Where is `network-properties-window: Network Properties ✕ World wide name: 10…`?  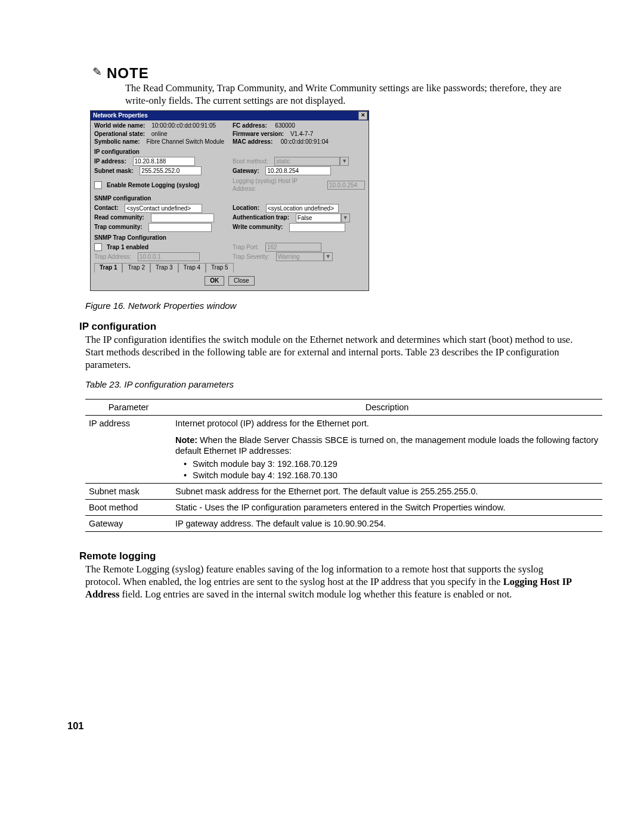 network-properties-window: Network Properties ✕ World wide name: 10… is located at coordinates (230, 200).